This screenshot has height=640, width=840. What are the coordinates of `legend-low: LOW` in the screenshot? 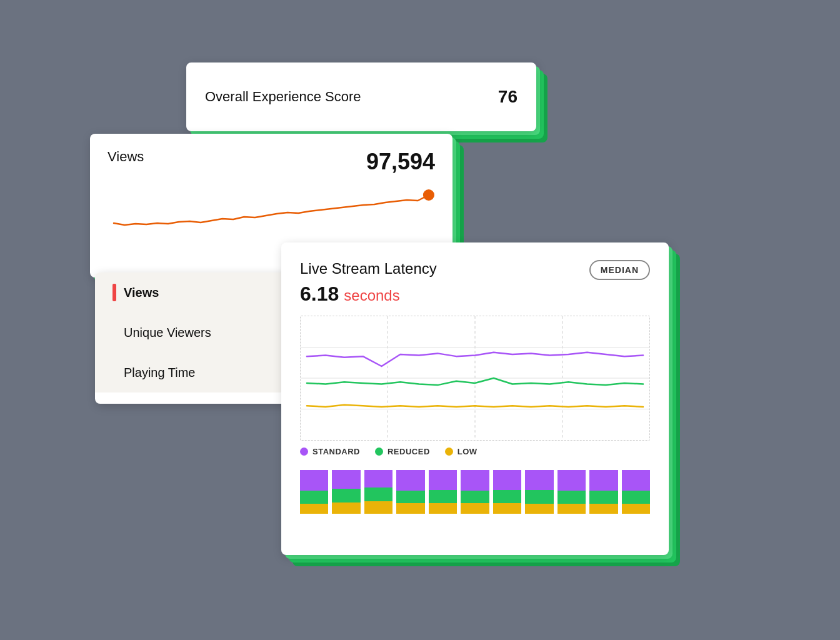 It's located at (461, 451).